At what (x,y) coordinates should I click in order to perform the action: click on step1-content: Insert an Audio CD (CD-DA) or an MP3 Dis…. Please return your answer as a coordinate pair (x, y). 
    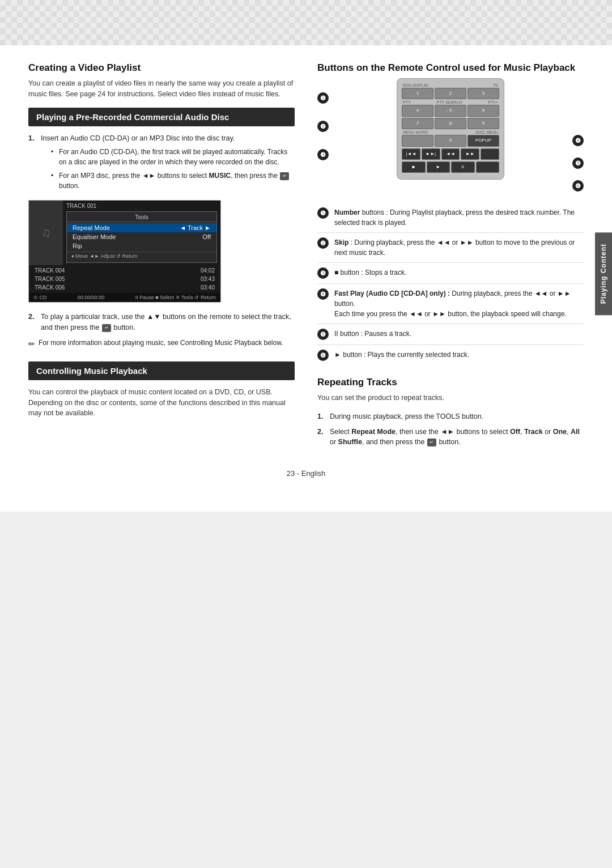
    Looking at the image, I should click on (168, 164).